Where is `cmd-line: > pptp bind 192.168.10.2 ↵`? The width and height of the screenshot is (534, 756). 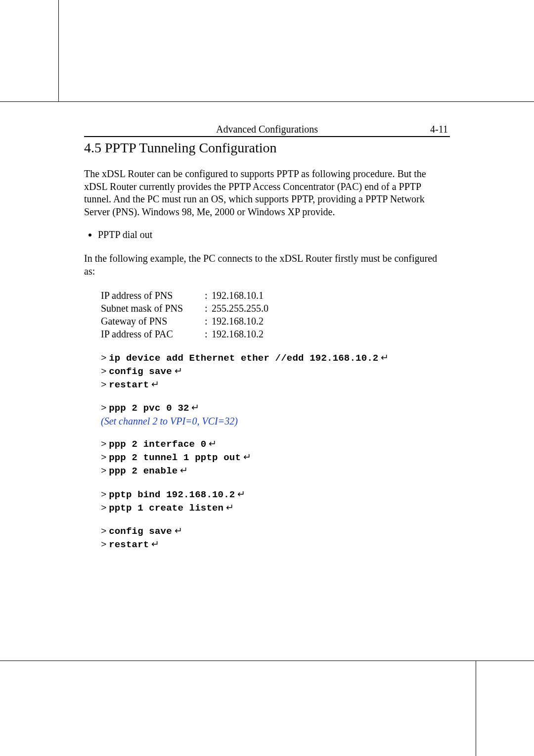 cmd-line: > pptp bind 192.168.10.2 ↵ is located at coordinates (275, 495).